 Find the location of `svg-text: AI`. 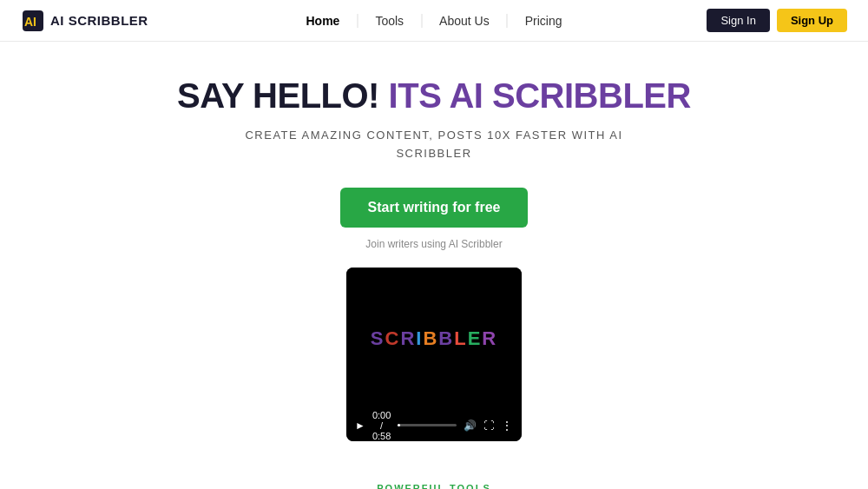

svg-text: AI is located at coordinates (30, 22).